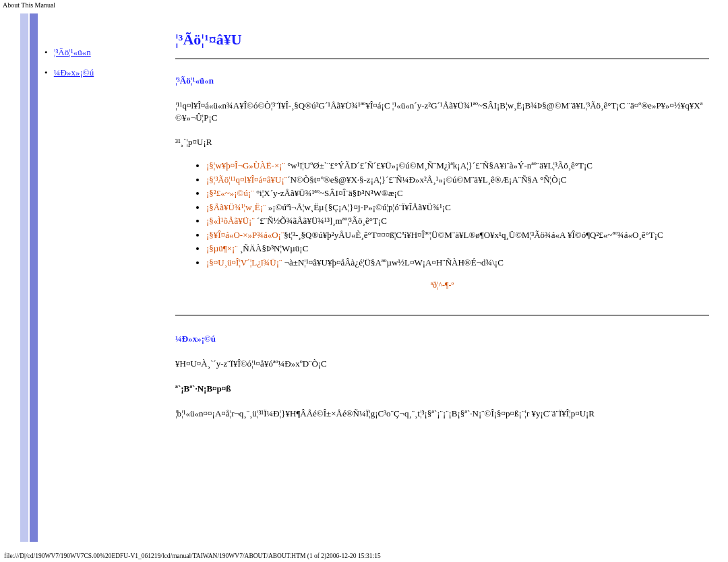  What do you see at coordinates (458, 214) in the screenshot?
I see `content-list: ¡§¦w¥þ¤Î¬G»ÙÀË-×¡¨ °w¹ï¦UºØ±`¨£°ÝÃD´£´Ñ´…` at bounding box center [458, 214].